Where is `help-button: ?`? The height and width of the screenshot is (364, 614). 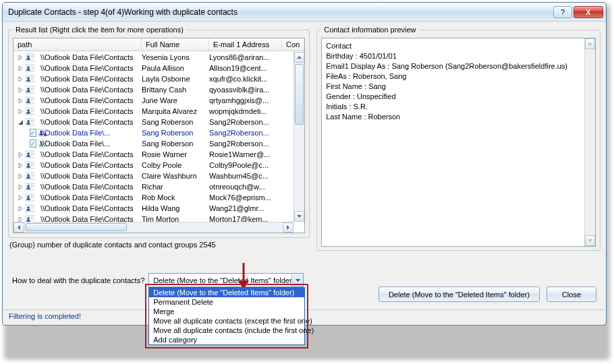 help-button: ? is located at coordinates (563, 12).